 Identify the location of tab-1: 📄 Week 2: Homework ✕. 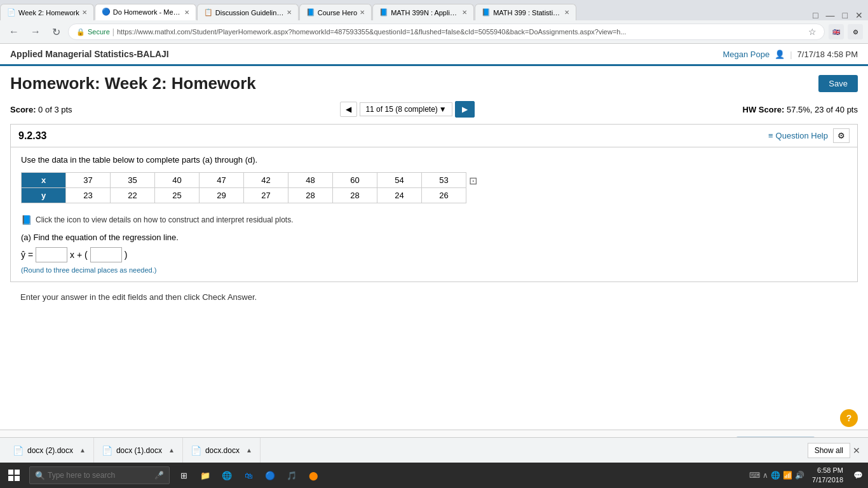
(47, 12).